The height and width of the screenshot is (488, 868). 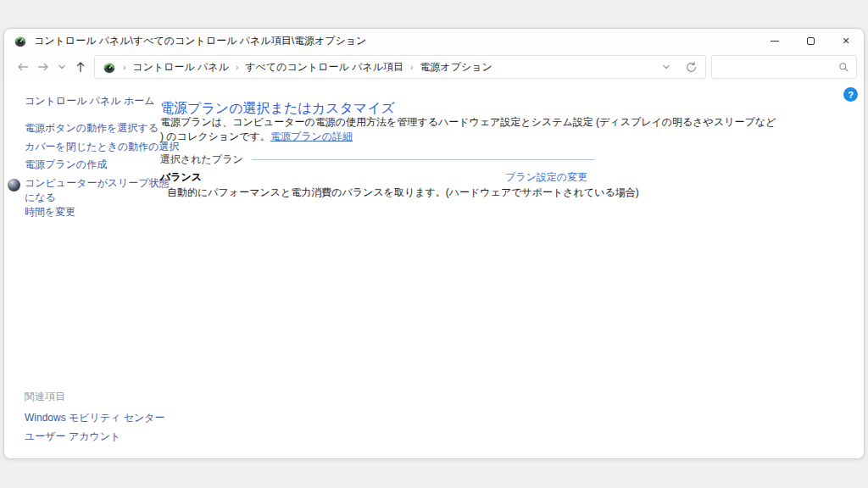 I want to click on power-plan-details-link: 電源プランの詳細, so click(x=312, y=136).